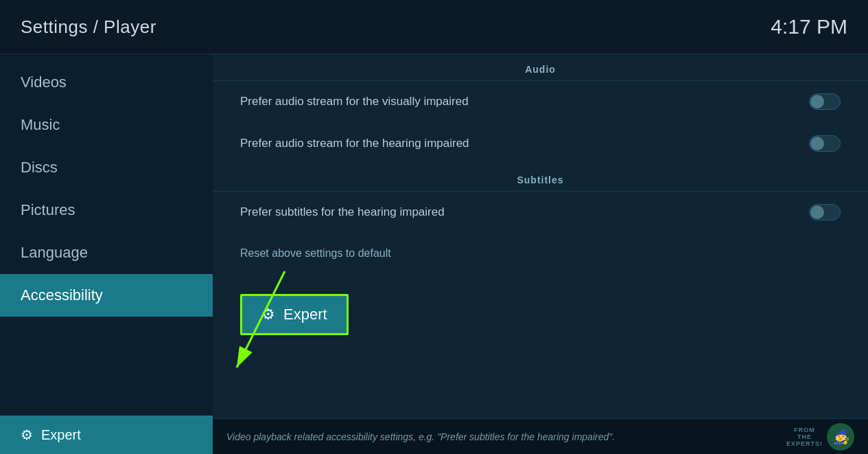  Describe the element at coordinates (354, 102) in the screenshot. I see `setting-label-prefer-audio-visually-impaired: Prefer audio stream for the visually imp…` at that location.